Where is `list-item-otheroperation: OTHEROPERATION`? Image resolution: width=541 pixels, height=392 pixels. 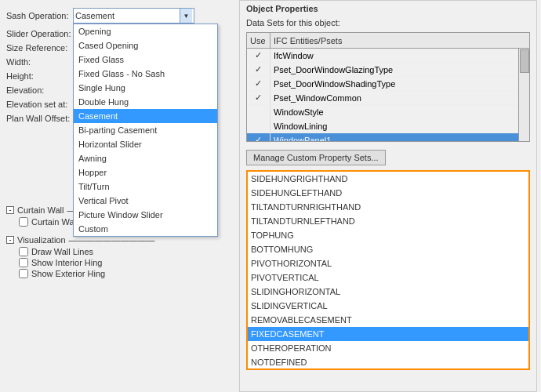 list-item-otheroperation: OTHEROPERATION is located at coordinates (388, 348).